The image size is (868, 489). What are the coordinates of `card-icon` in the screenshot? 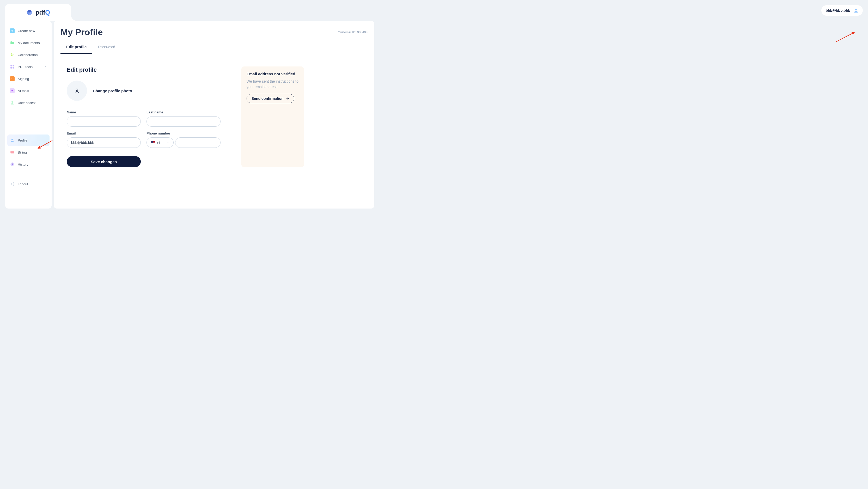 It's located at (12, 152).